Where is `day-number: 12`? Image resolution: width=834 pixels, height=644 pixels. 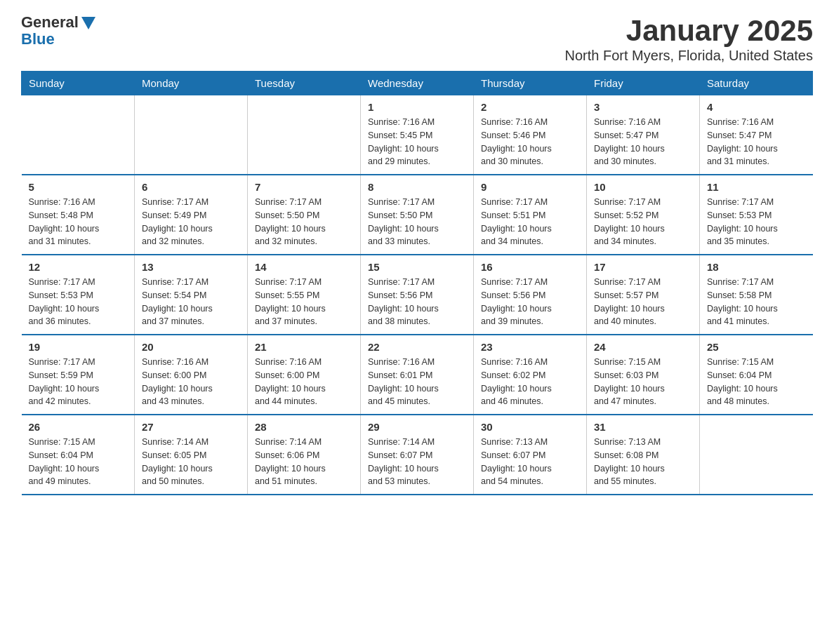 day-number: 12 is located at coordinates (79, 267).